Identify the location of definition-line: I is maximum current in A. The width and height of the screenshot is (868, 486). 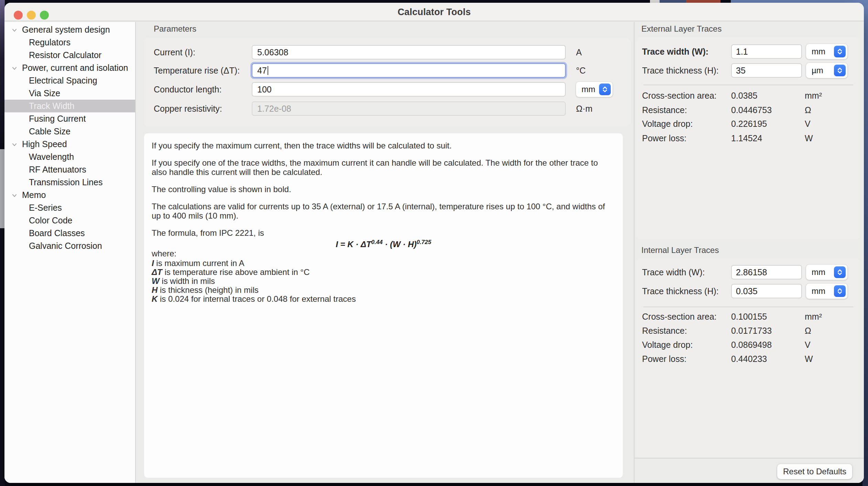
(383, 263).